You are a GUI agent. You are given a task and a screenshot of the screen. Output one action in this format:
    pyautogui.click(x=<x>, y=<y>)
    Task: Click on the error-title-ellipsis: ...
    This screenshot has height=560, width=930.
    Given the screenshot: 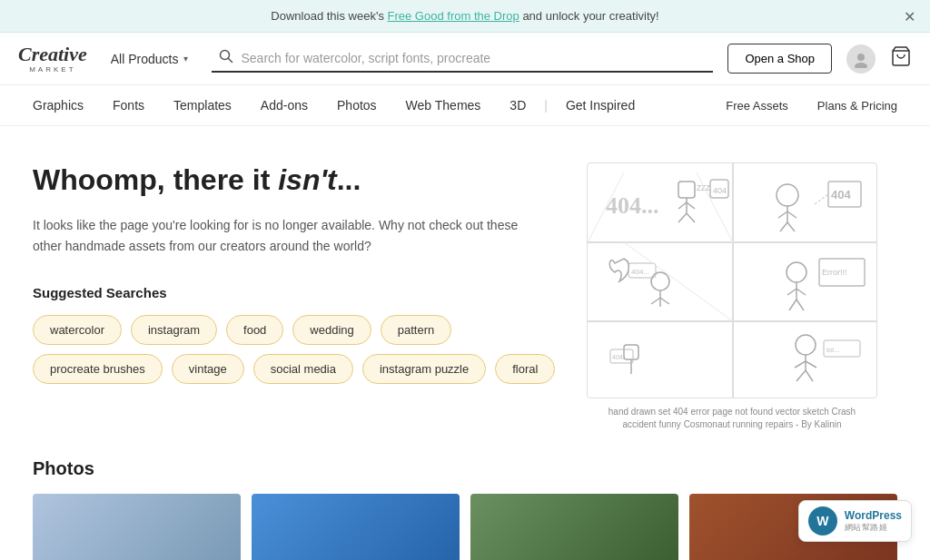 What is the action you would take?
    pyautogui.click(x=349, y=180)
    